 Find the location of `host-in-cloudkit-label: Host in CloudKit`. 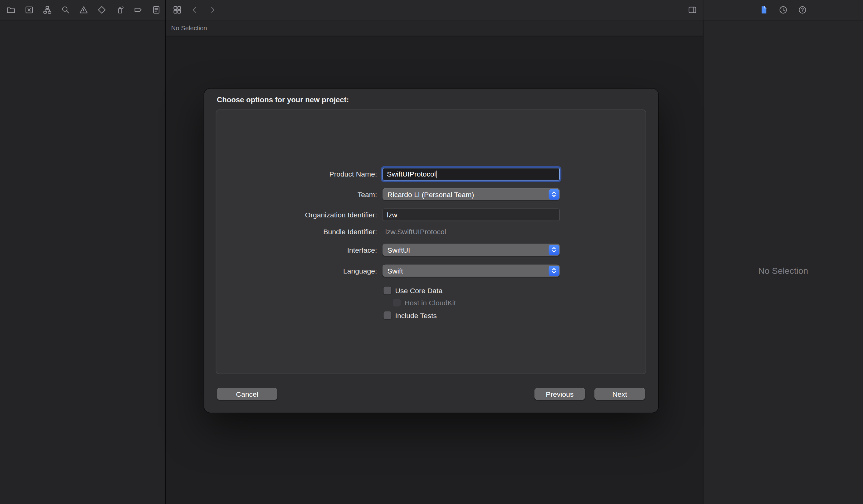

host-in-cloudkit-label: Host in CloudKit is located at coordinates (430, 303).